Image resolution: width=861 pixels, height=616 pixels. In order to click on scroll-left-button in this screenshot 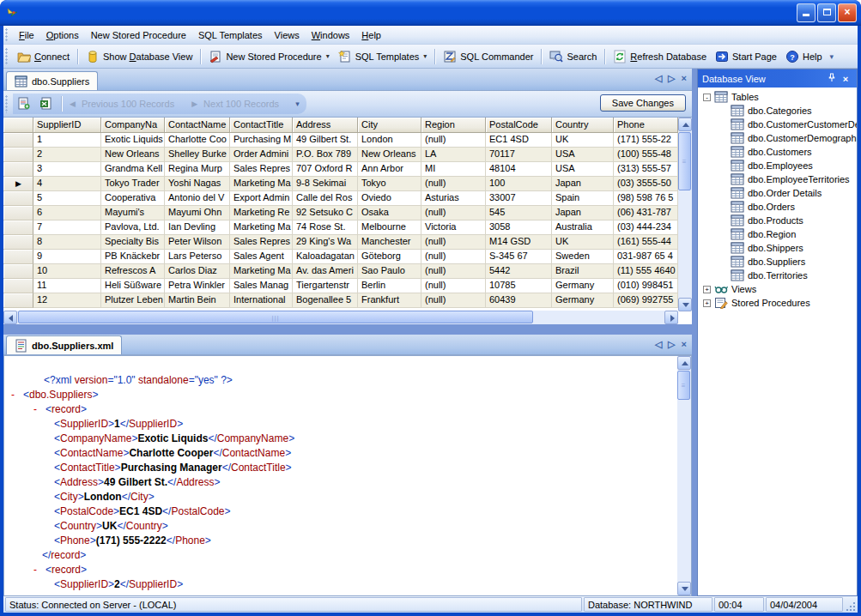, I will do `click(10, 317)`.